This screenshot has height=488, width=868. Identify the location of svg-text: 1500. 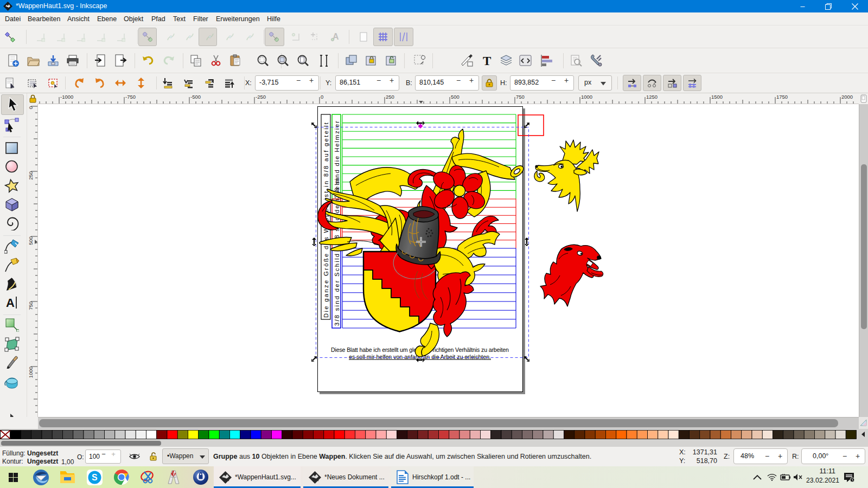
(717, 97).